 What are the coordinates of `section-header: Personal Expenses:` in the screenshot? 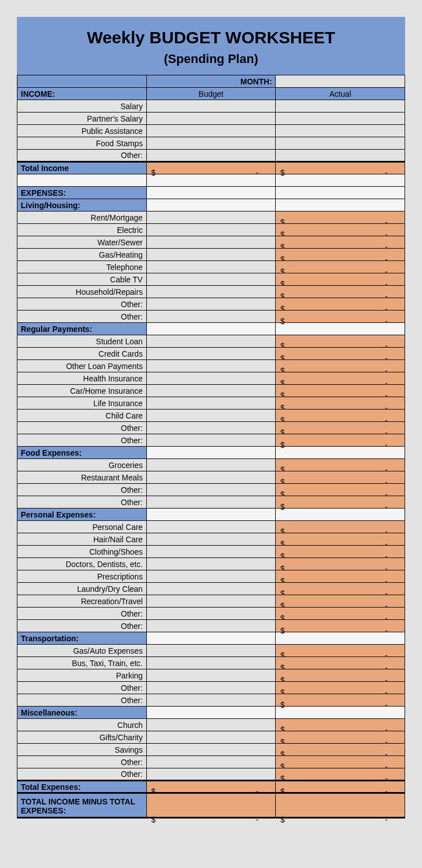 It's located at (82, 515).